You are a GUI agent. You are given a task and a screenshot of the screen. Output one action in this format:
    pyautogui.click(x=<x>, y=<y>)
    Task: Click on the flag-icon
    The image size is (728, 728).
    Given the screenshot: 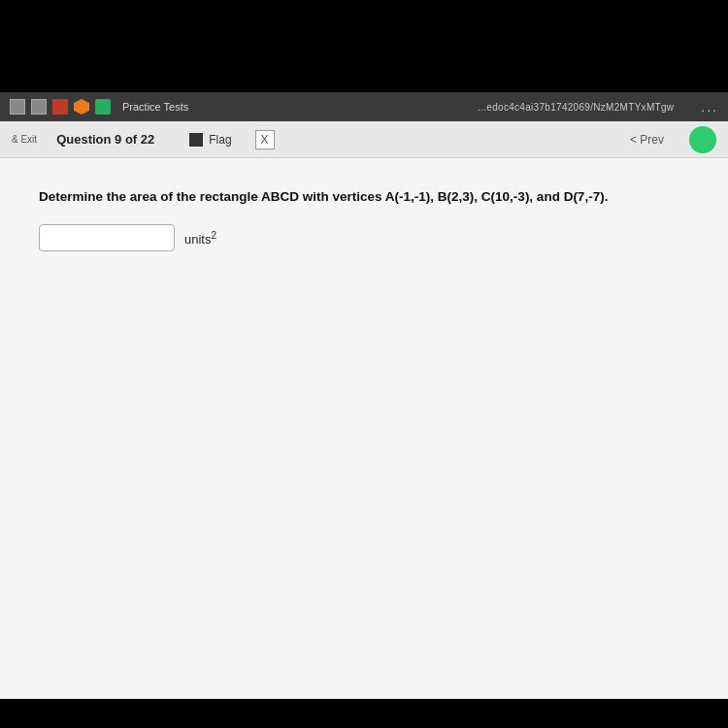 What is the action you would take?
    pyautogui.click(x=196, y=140)
    